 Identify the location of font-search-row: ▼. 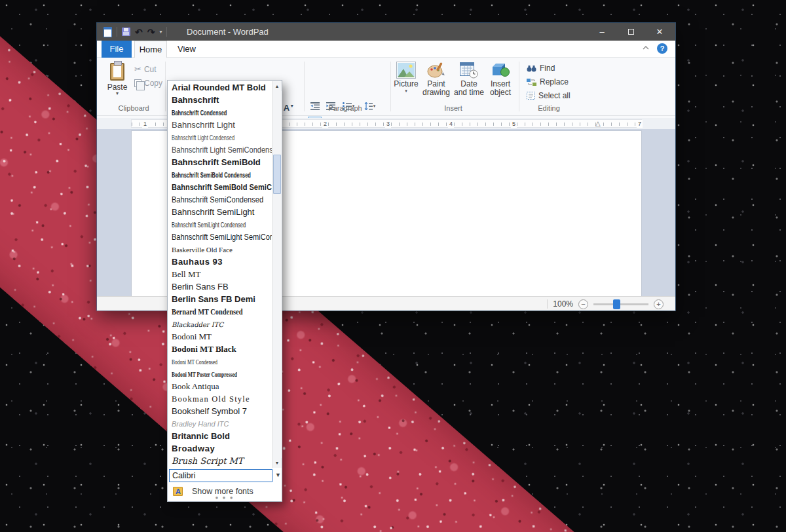
(225, 476).